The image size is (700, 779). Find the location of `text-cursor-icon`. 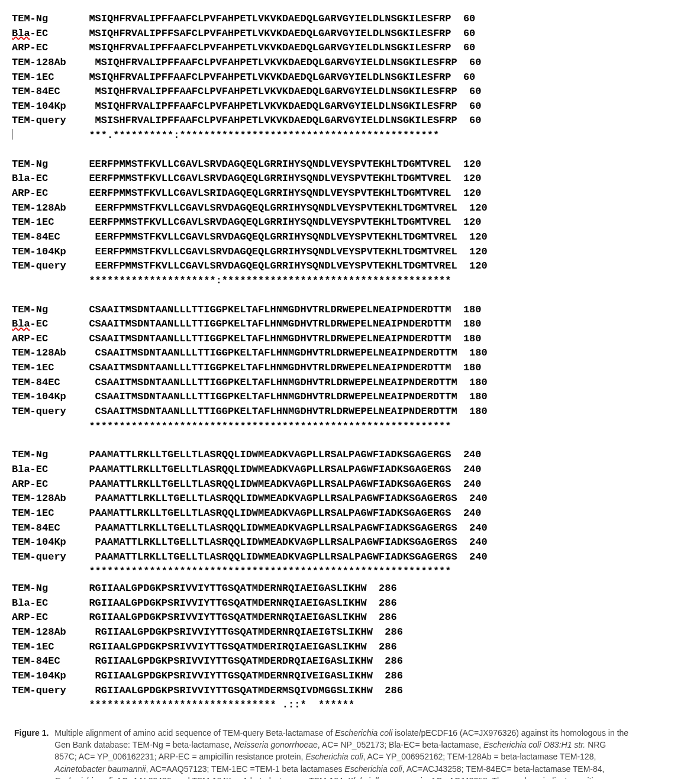

text-cursor-icon is located at coordinates (12, 134).